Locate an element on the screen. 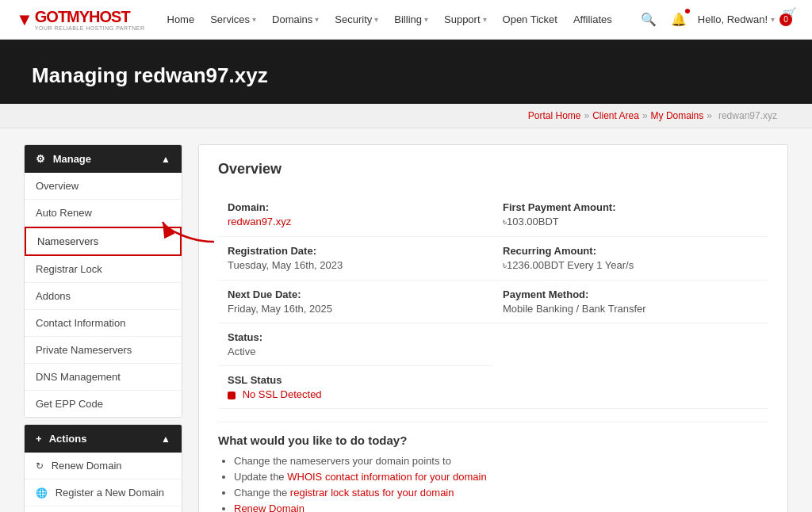 This screenshot has height=512, width=812. sidebar-manage-section: ⚙ Manage ▲ Overview Auto Renew Nameserve… is located at coordinates (103, 281).